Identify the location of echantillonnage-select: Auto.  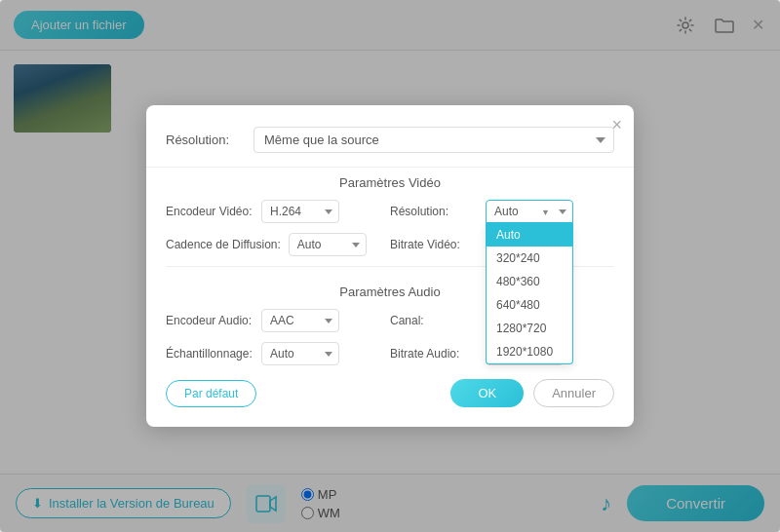
(300, 354).